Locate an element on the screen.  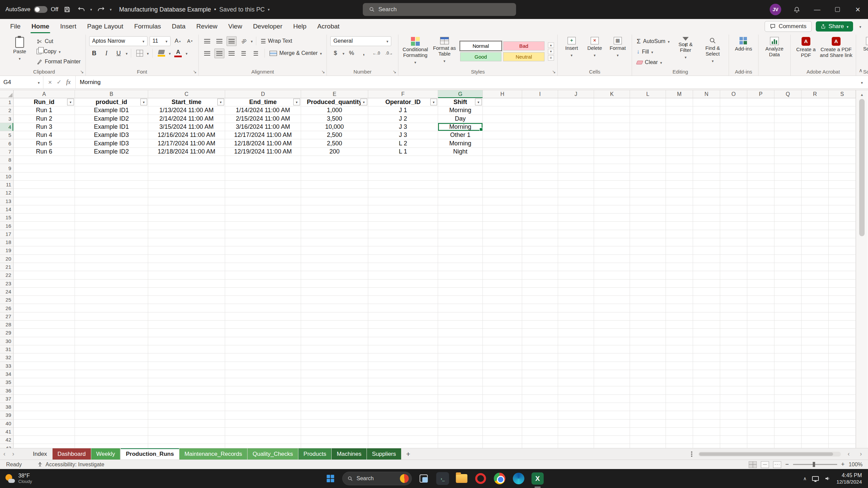
format-as-table-chevron-icon is located at coordinates (445, 61).